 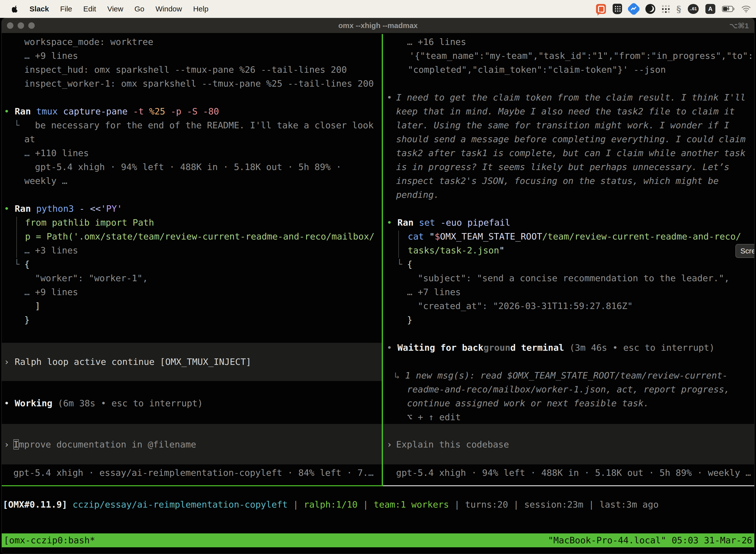 What do you see at coordinates (201, 9) in the screenshot?
I see `menu-help: Help` at bounding box center [201, 9].